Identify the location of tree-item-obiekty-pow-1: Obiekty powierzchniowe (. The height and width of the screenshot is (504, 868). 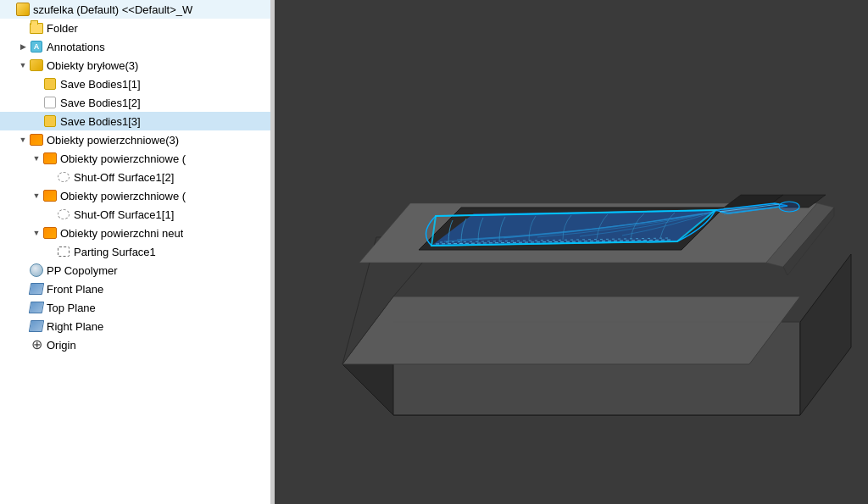
(136, 158).